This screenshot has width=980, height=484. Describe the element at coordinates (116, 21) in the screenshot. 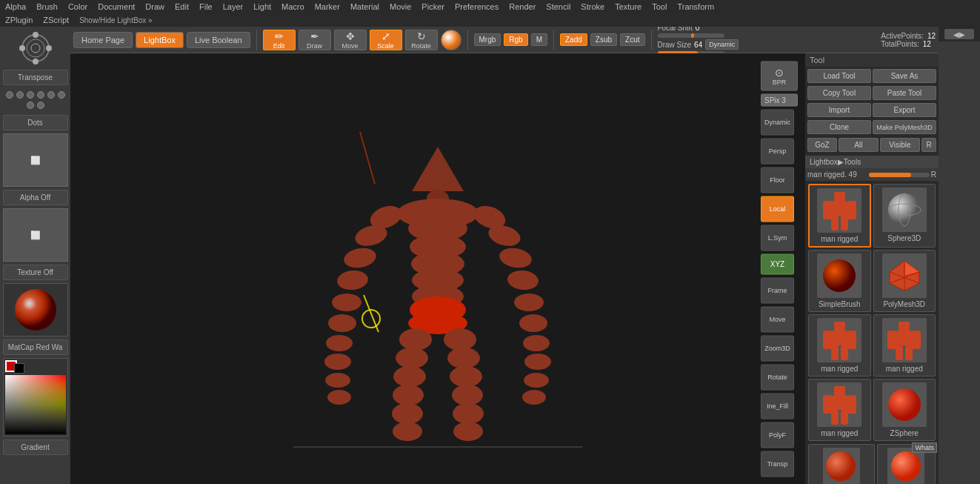

I see `show-hide-lightbox: Show/Hide LightBox »` at that location.